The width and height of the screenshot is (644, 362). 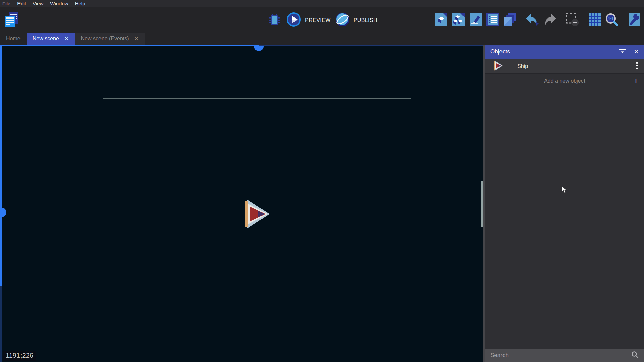 What do you see at coordinates (46, 39) in the screenshot?
I see `tab-new-scene-label: New scene` at bounding box center [46, 39].